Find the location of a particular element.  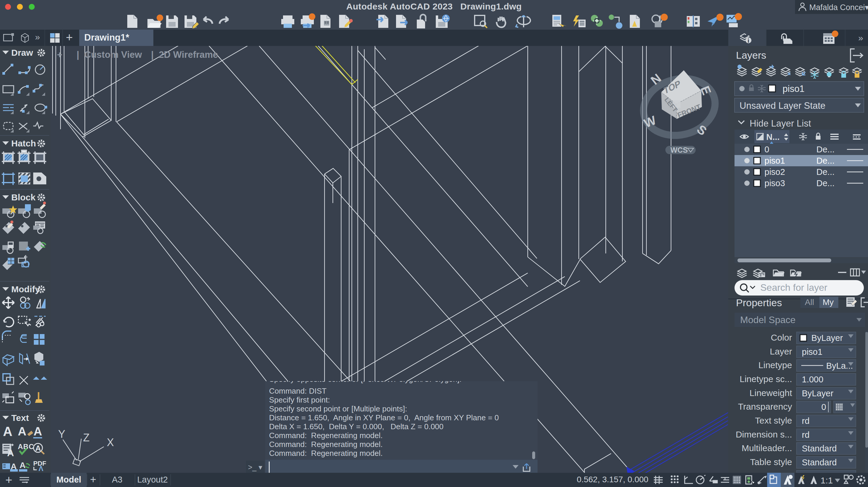

svg-text: Lineweight is located at coordinates (771, 393).